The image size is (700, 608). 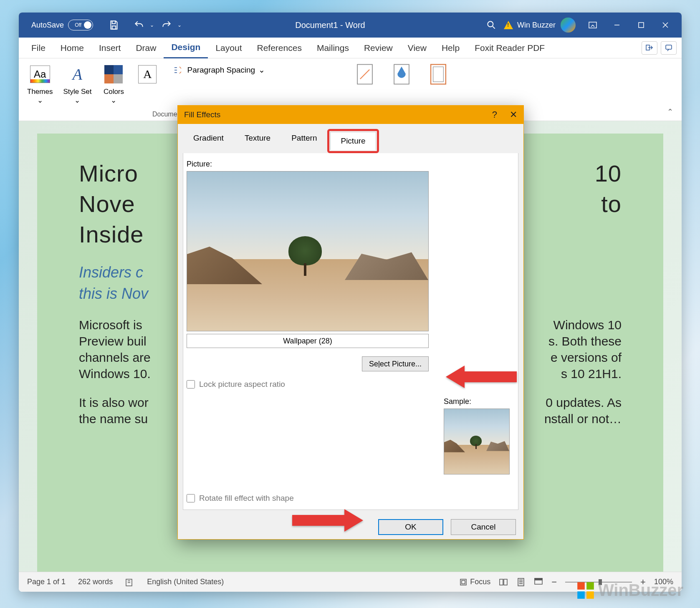 What do you see at coordinates (209, 141) in the screenshot?
I see `tab-gradient: Gradient` at bounding box center [209, 141].